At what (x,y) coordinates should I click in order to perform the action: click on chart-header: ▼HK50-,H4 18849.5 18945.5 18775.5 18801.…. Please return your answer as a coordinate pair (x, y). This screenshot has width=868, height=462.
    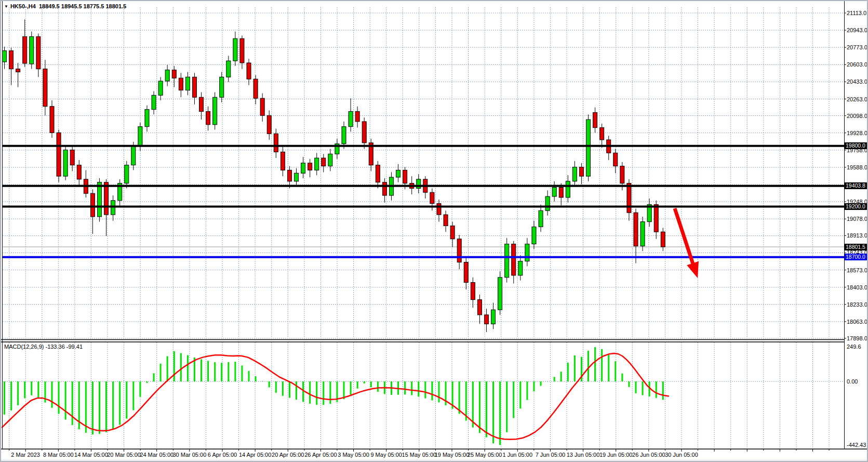
    Looking at the image, I should click on (65, 6).